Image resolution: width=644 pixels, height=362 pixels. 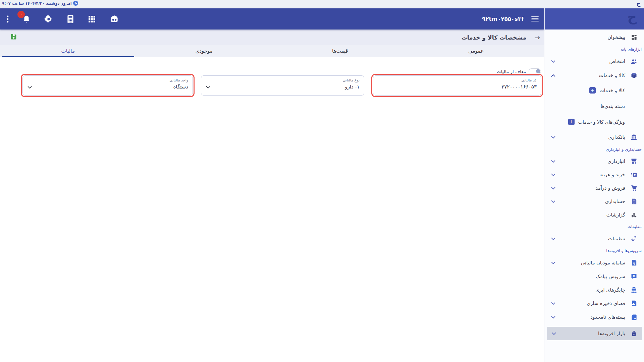 I want to click on tax-unit-field-highlight: واحد مالیاتی دستگاه, so click(x=108, y=85).